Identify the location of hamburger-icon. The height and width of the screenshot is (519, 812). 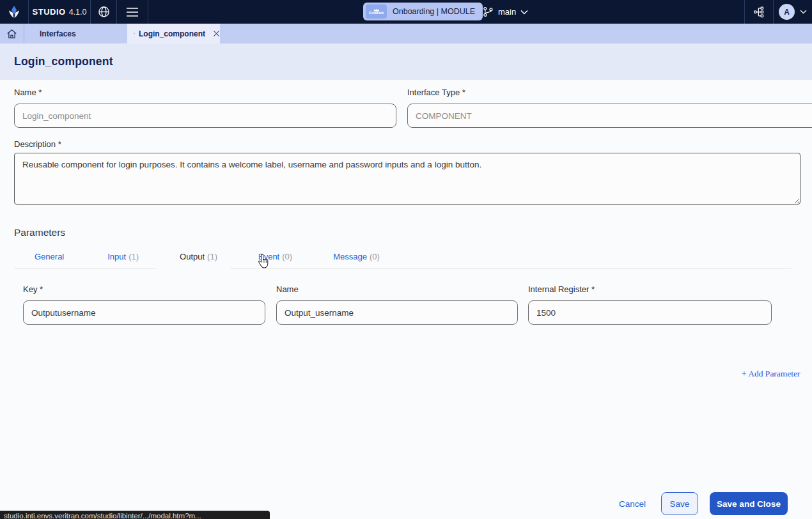
(132, 12).